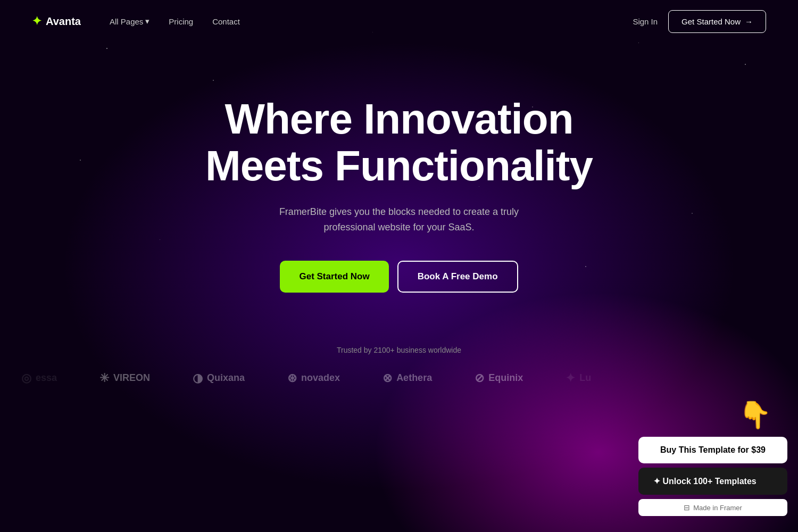  What do you see at coordinates (645, 21) in the screenshot?
I see `sign-in-link: Sign In` at bounding box center [645, 21].